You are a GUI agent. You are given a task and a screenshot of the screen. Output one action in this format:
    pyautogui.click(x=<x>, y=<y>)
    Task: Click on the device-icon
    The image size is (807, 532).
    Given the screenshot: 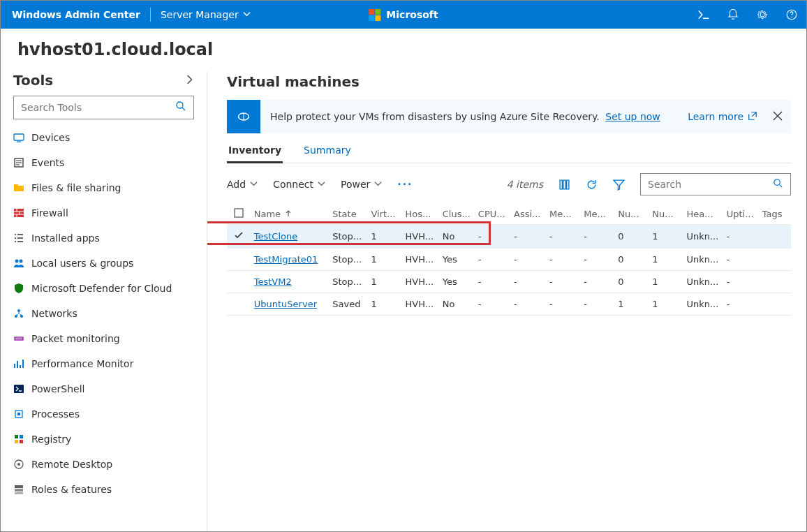 What is the action you would take?
    pyautogui.click(x=19, y=138)
    